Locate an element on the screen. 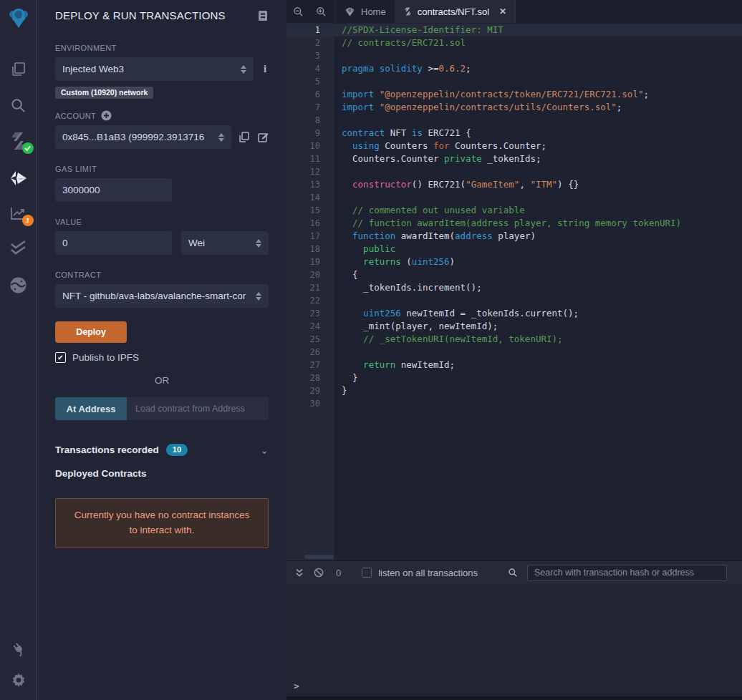  line-number: 27 is located at coordinates (310, 365).